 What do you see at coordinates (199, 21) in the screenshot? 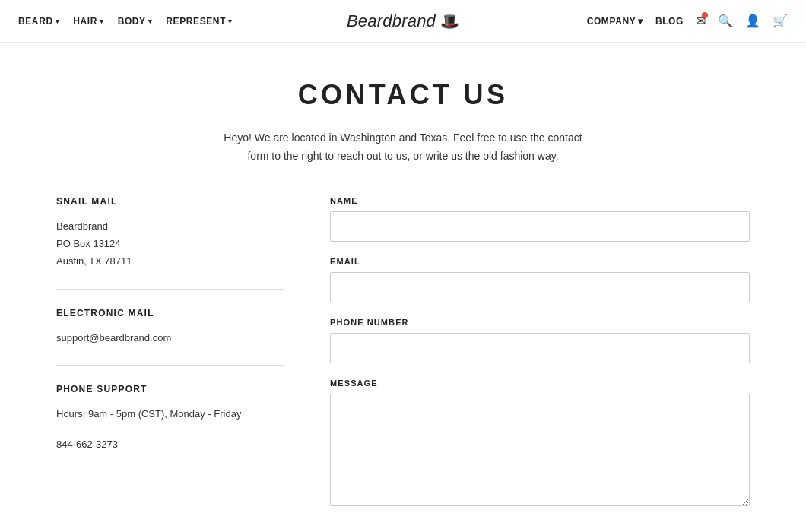
I see `nav-item-represent: REPRESENT ▾` at bounding box center [199, 21].